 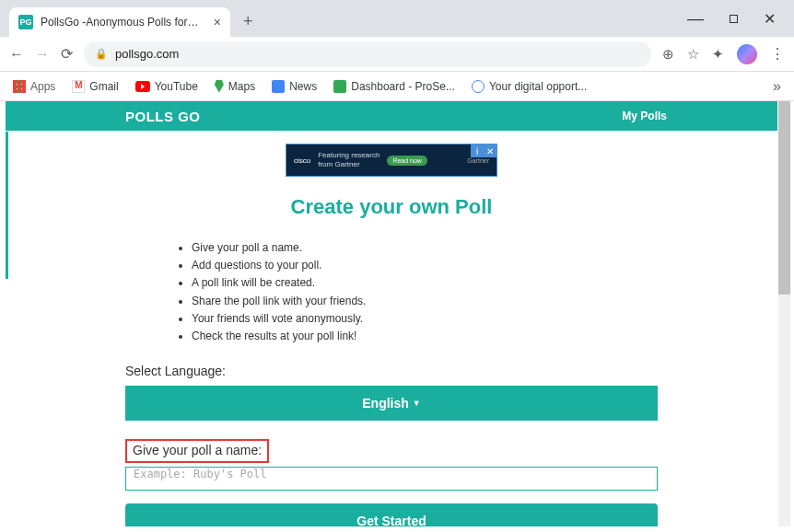 What do you see at coordinates (302, 160) in the screenshot?
I see `ad-brand: cisco` at bounding box center [302, 160].